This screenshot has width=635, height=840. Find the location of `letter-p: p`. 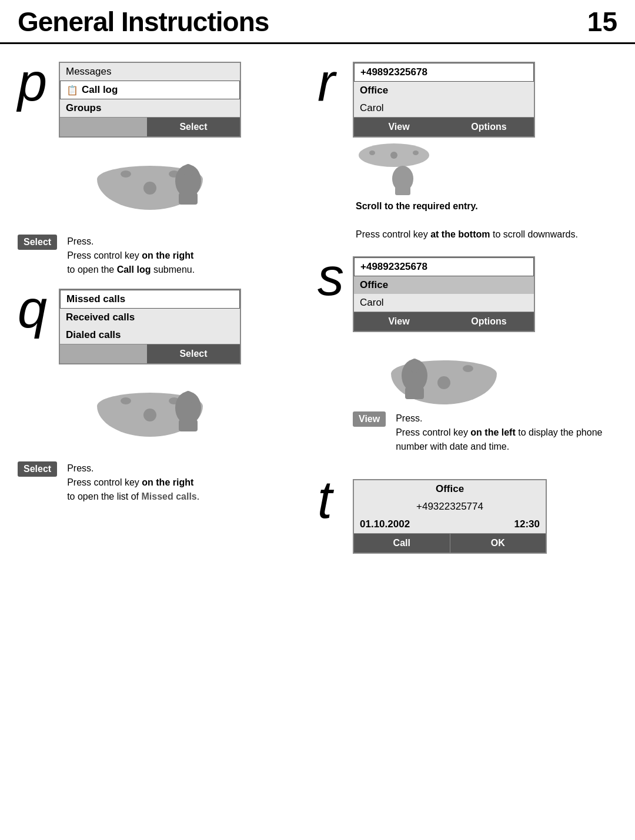

letter-p: p is located at coordinates (38, 82).